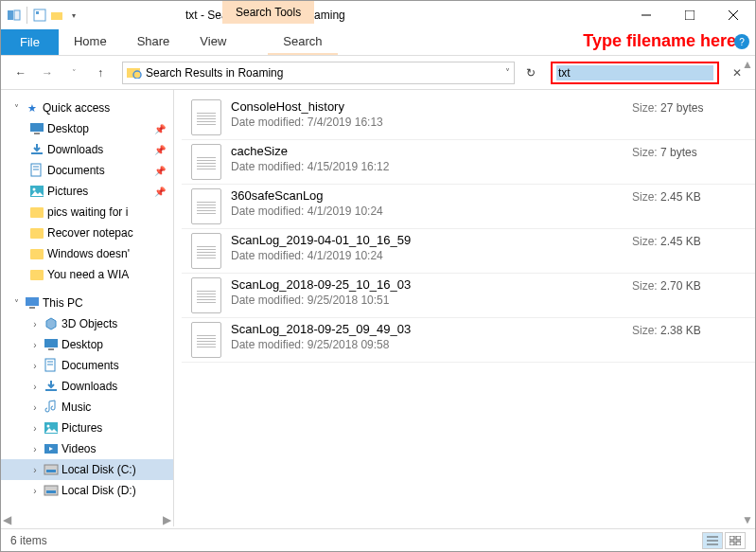 The width and height of the screenshot is (756, 552). Describe the element at coordinates (689, 107) in the screenshot. I see `item-size: Size: 27 bytes` at that location.